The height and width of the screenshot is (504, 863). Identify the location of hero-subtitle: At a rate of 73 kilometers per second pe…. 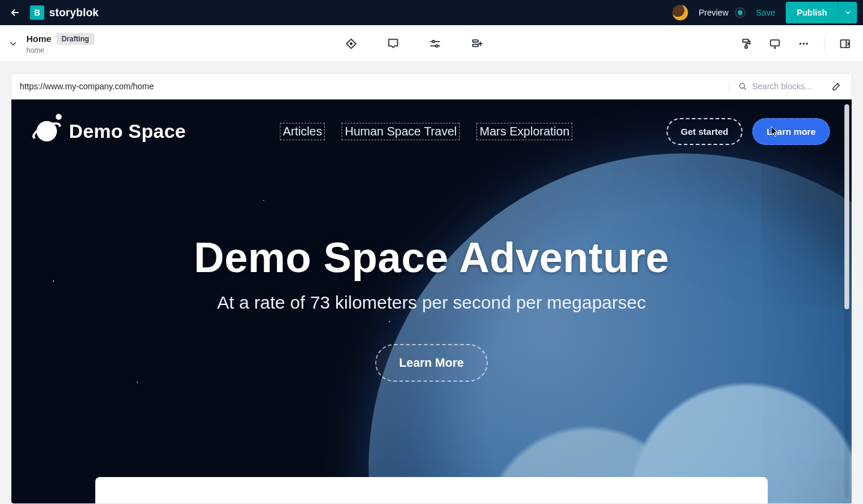
(432, 303).